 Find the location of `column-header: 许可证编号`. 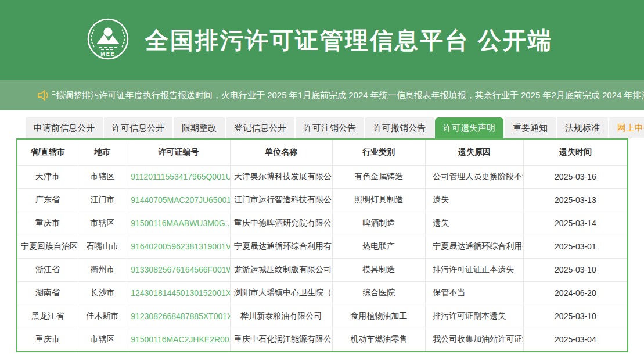

column-header: 许可证编号 is located at coordinates (179, 152).